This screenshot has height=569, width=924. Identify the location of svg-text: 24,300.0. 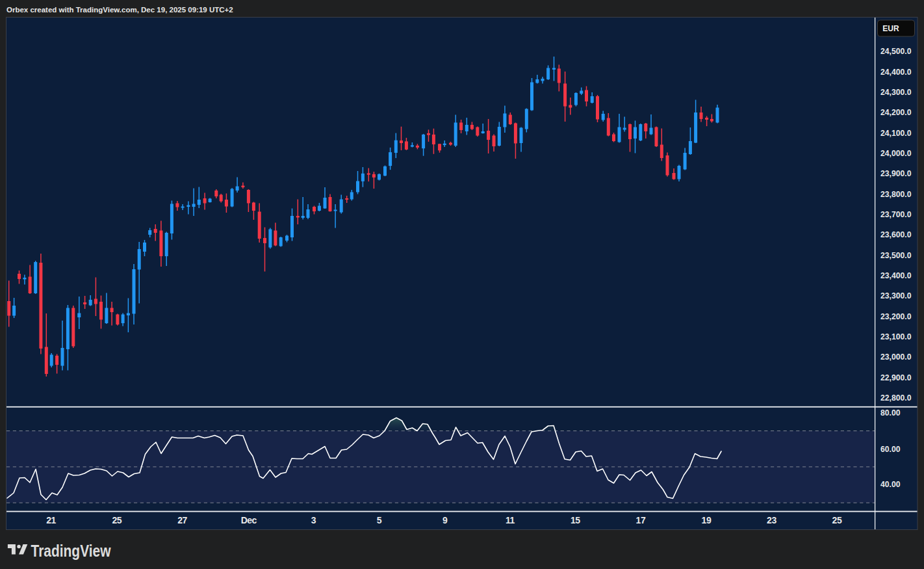
(896, 92).